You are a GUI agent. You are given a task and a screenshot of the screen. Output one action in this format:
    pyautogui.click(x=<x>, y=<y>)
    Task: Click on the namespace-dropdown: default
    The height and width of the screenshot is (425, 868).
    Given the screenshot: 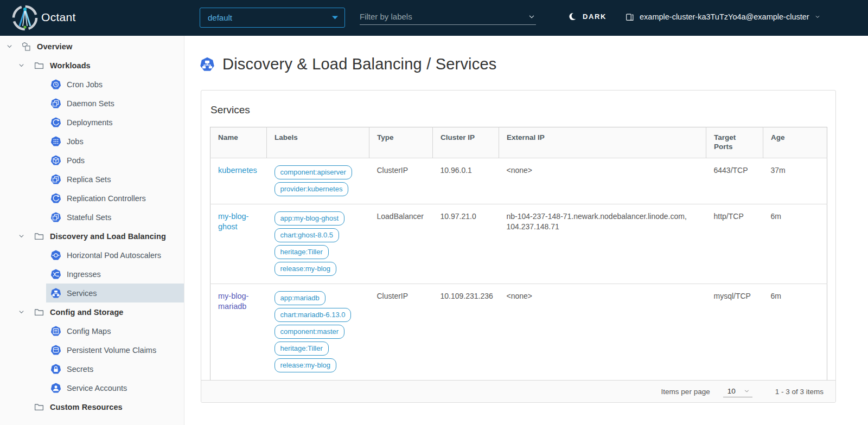 What is the action you would take?
    pyautogui.click(x=272, y=17)
    